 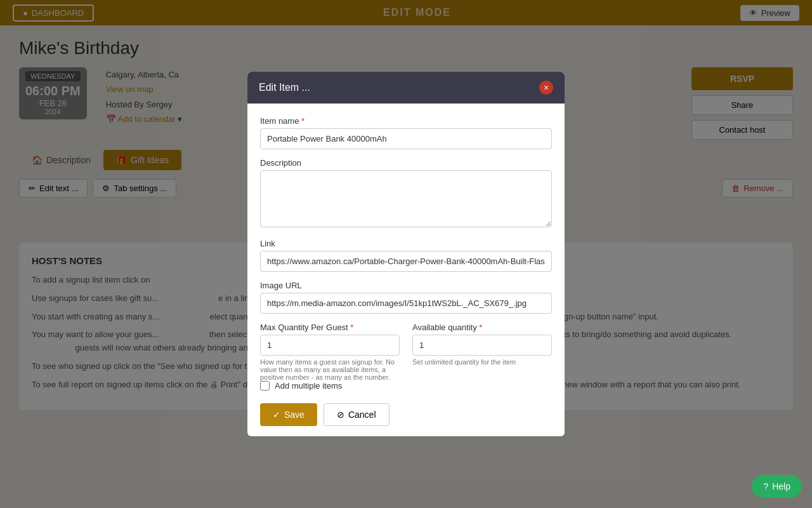 I want to click on item-name-input, so click(x=406, y=138).